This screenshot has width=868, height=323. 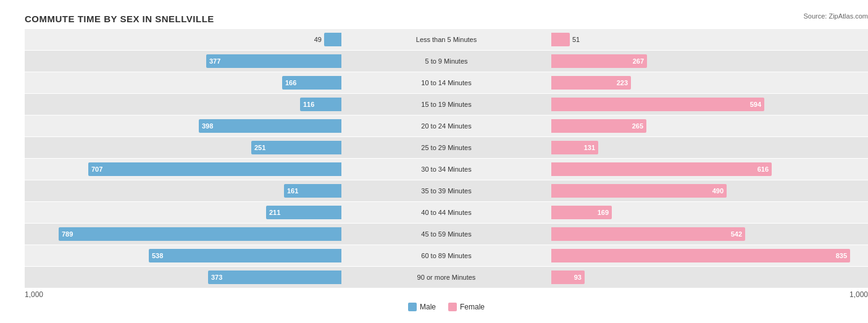 What do you see at coordinates (275, 277) in the screenshot?
I see `bar-male-11: 373` at bounding box center [275, 277].